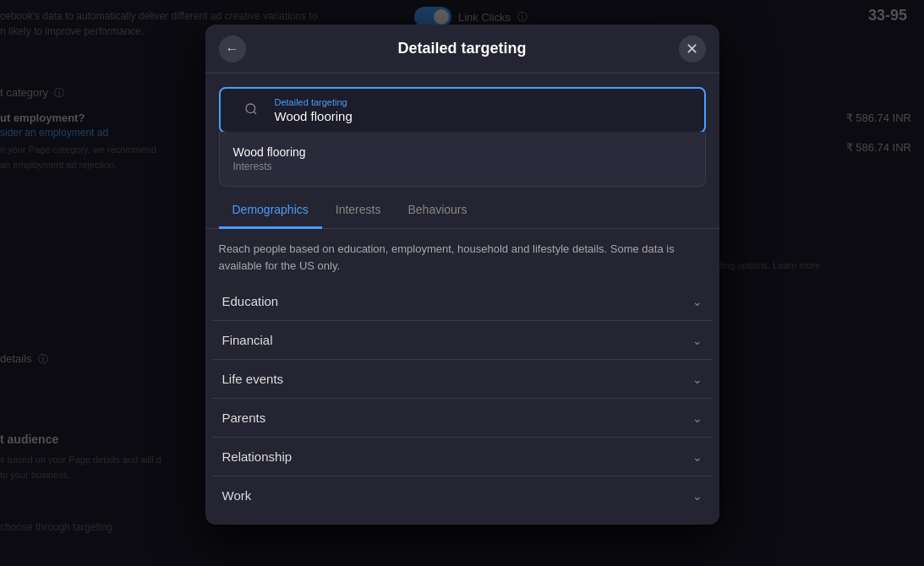 Image resolution: width=924 pixels, height=566 pixels. I want to click on search-box: Detailed targeting Wood flooring, so click(462, 110).